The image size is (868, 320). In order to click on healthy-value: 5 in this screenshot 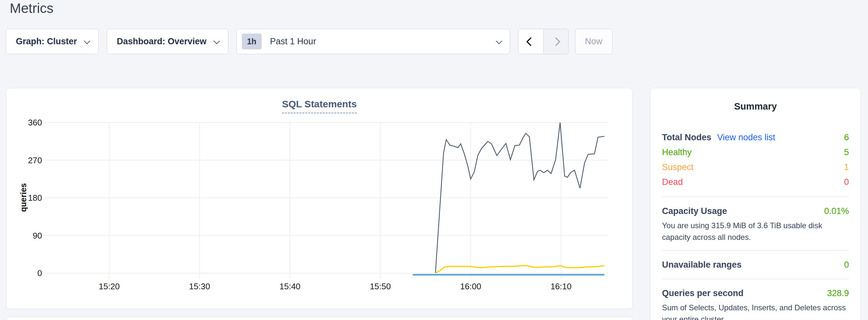, I will do `click(846, 152)`.